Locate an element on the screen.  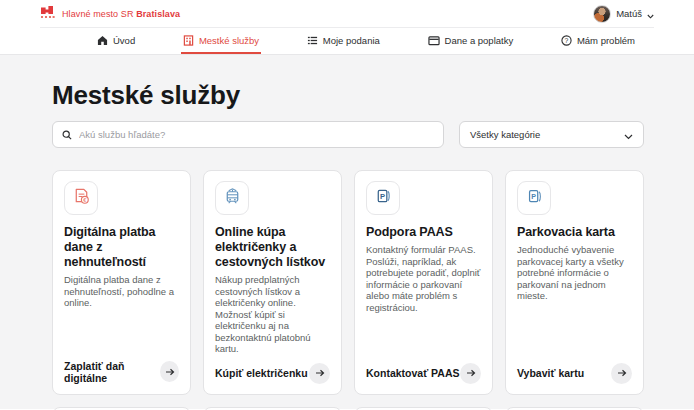
service-card-registracia-do-kniznice: Registrácia do knižnice is located at coordinates (122, 408).